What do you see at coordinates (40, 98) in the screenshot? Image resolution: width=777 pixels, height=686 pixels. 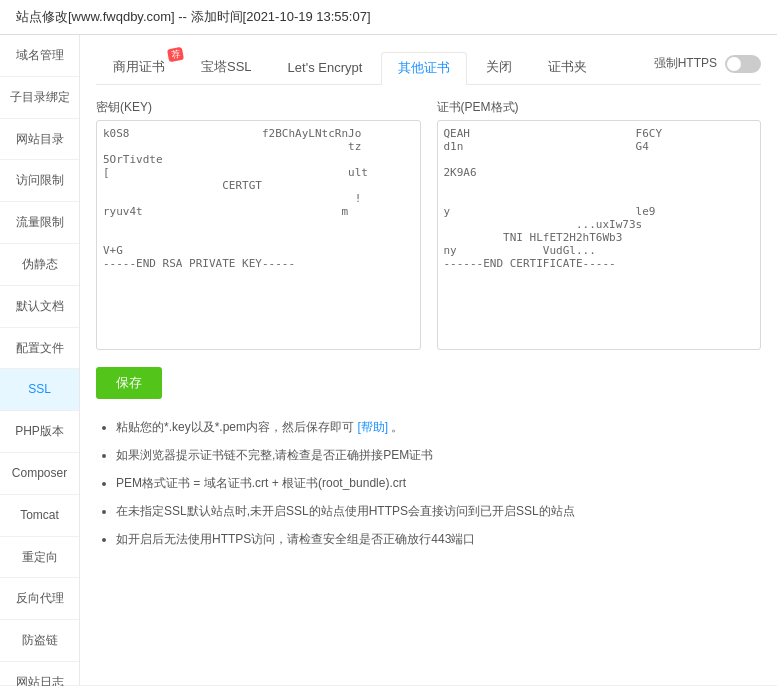 I see `sidebar-item-subdir: 子目录绑定` at bounding box center [40, 98].